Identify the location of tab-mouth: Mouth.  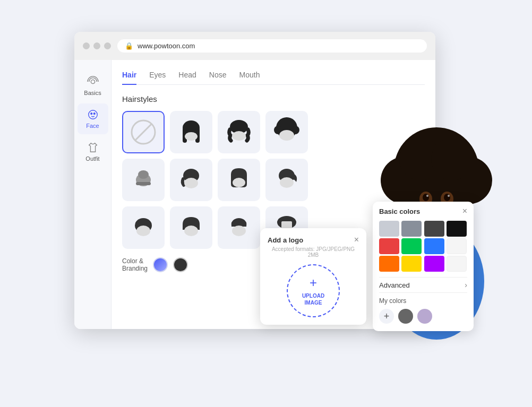
(250, 77).